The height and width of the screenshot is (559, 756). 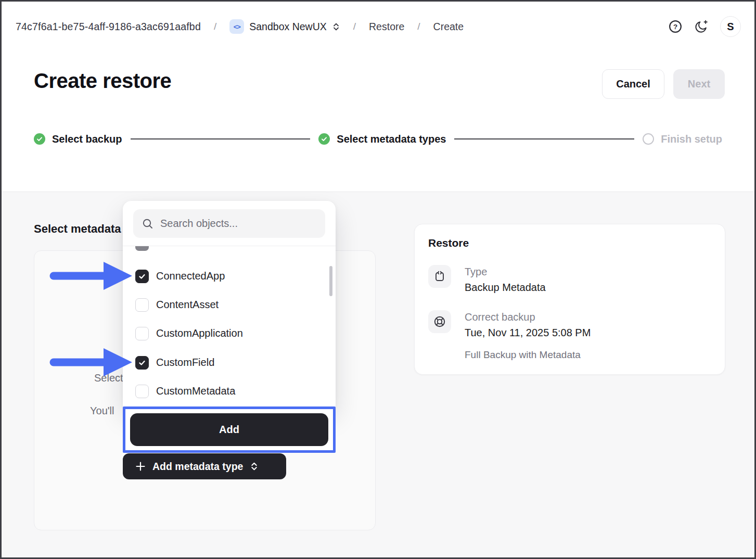 I want to click on correct-backup-value: Tue, Nov 11, 2025 5:08 PM, so click(x=528, y=333).